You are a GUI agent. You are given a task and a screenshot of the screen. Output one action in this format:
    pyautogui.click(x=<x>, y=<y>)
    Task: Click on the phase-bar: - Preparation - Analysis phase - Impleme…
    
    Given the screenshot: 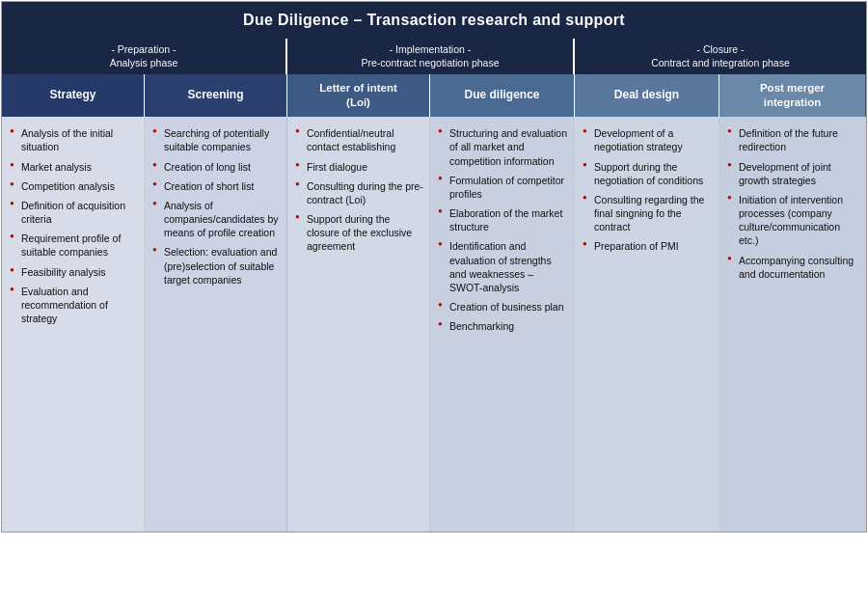 What is the action you would take?
    pyautogui.click(x=434, y=56)
    